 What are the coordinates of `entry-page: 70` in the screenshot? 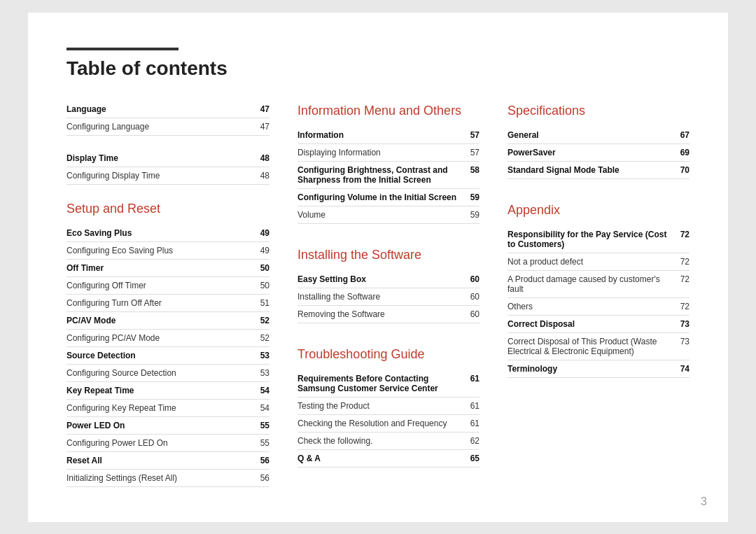 It's located at (682, 170).